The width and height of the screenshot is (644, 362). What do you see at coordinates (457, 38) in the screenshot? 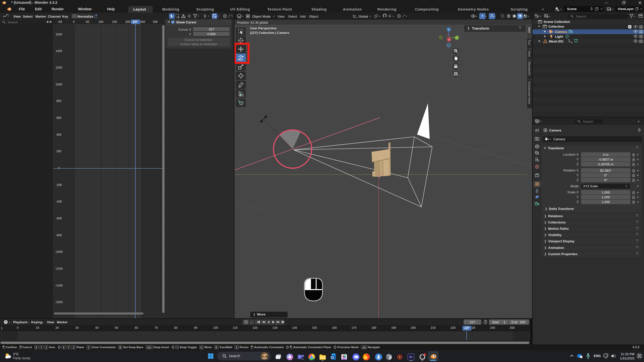
I see `svg-text: Y` at bounding box center [457, 38].